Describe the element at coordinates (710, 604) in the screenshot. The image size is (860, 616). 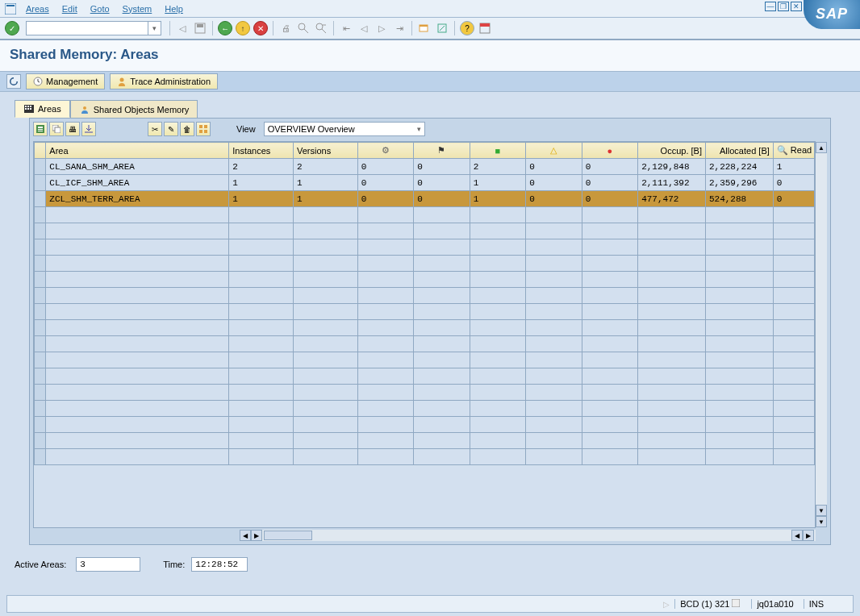
I see `status-client: BCD (1) 321` at that location.